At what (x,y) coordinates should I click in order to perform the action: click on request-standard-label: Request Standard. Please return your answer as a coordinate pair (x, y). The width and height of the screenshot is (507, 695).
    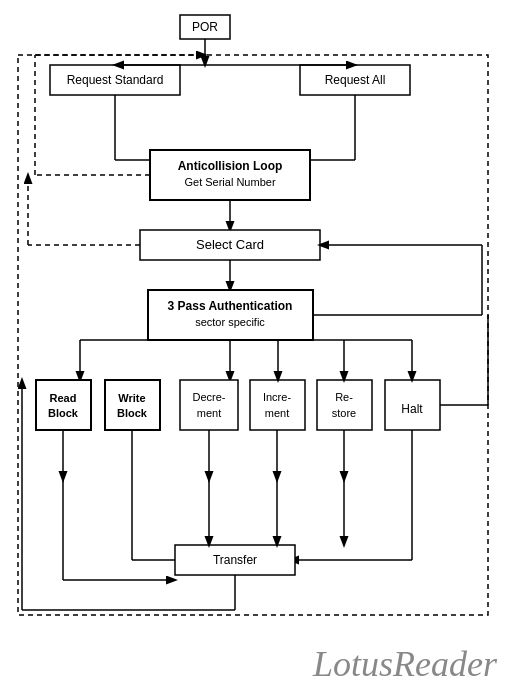
    Looking at the image, I should click on (116, 80).